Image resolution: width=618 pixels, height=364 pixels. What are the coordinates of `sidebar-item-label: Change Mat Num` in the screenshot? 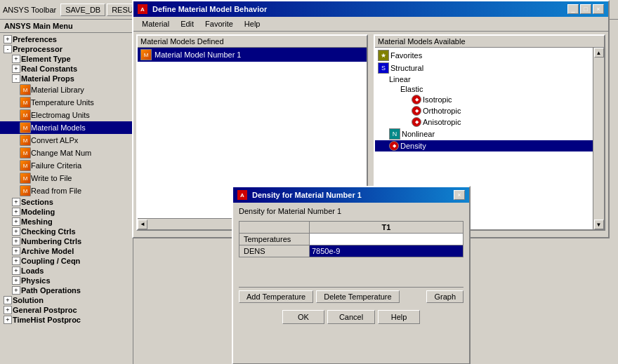 It's located at (61, 153).